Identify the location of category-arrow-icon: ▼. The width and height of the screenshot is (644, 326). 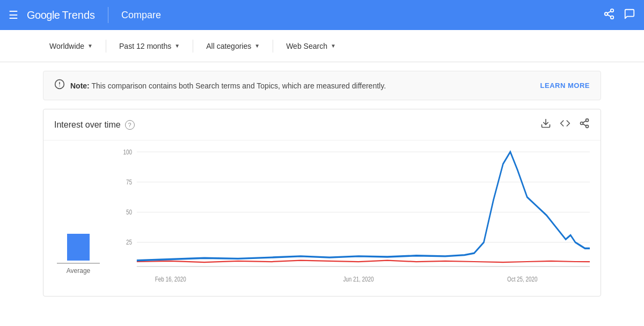
(257, 46).